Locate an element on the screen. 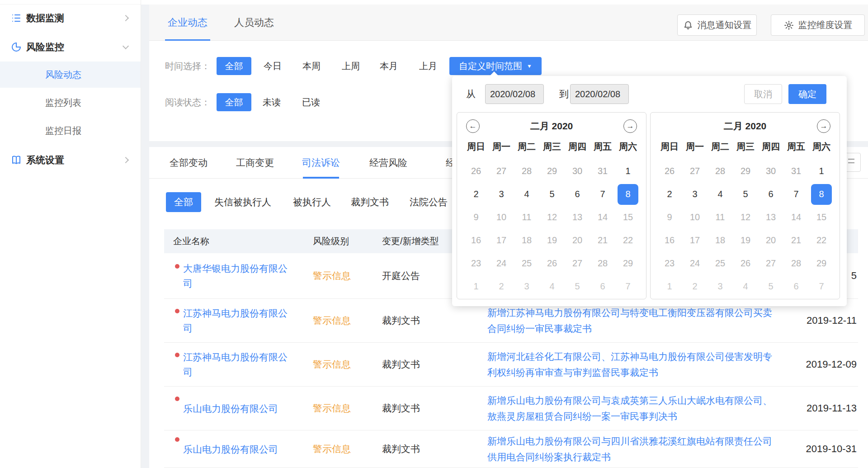 Image resolution: width=868 pixels, height=468 pixels. calendar-day: 19 is located at coordinates (552, 241).